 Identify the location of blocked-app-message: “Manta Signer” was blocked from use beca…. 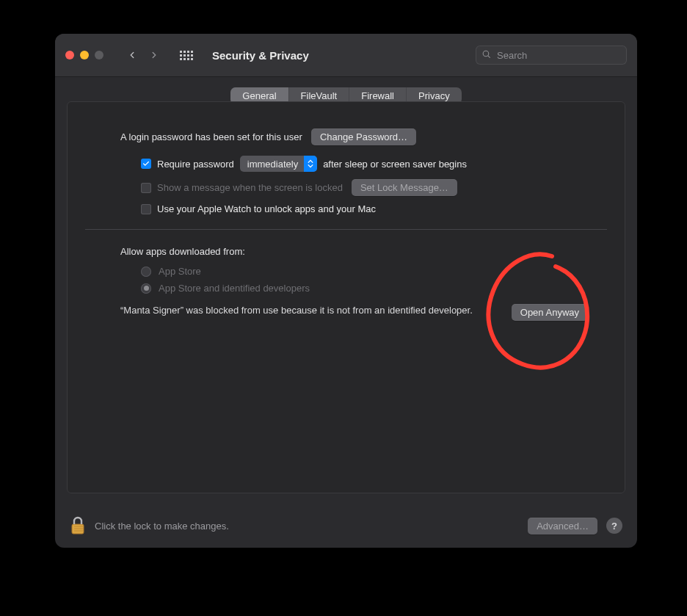
(310, 311).